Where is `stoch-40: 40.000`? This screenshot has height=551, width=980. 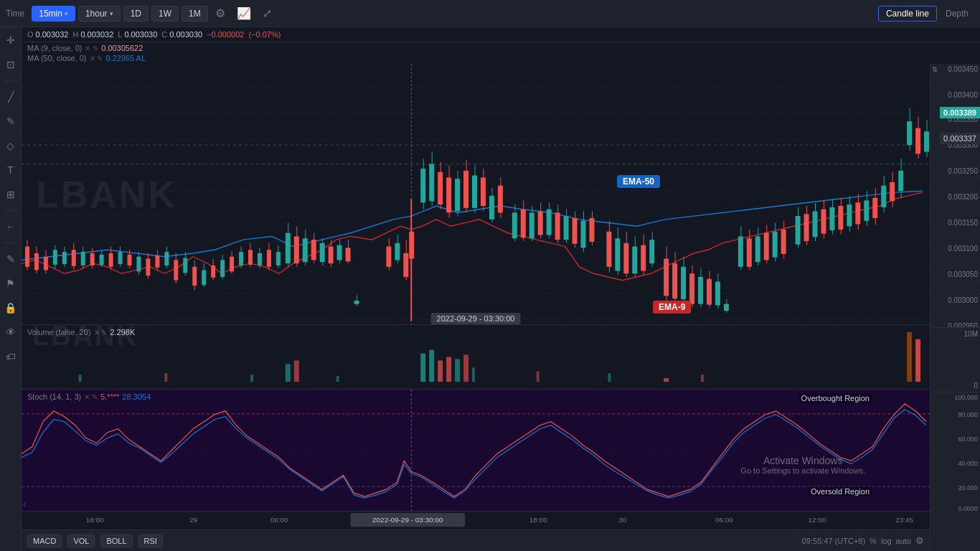 stoch-40: 40.000 is located at coordinates (968, 463).